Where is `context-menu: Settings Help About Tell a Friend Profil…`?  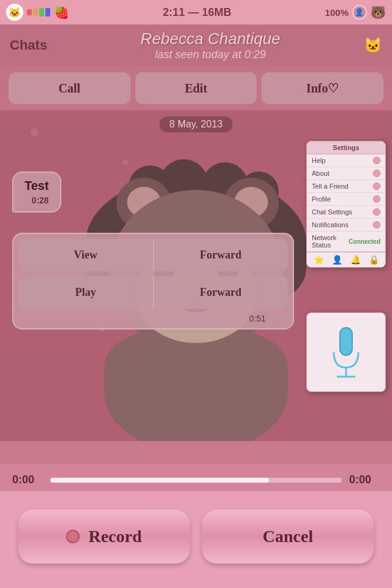 context-menu: Settings Help About Tell a Friend Profil… is located at coordinates (346, 205).